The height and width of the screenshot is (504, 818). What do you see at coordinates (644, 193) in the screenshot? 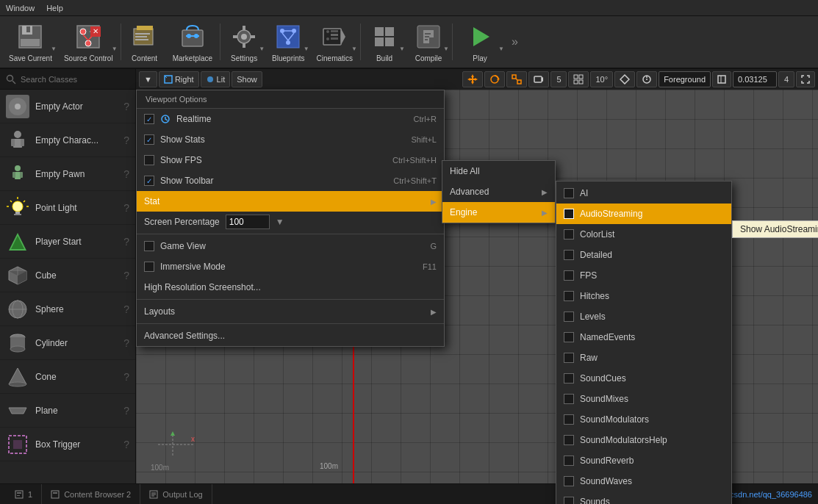
I see `engine-item-ai: AI` at bounding box center [644, 193].